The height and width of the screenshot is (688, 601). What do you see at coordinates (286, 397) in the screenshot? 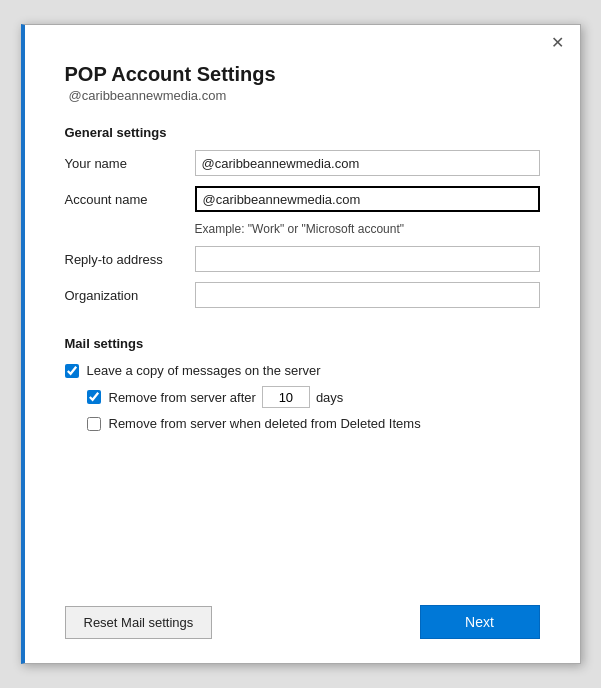
I see `days-input` at bounding box center [286, 397].